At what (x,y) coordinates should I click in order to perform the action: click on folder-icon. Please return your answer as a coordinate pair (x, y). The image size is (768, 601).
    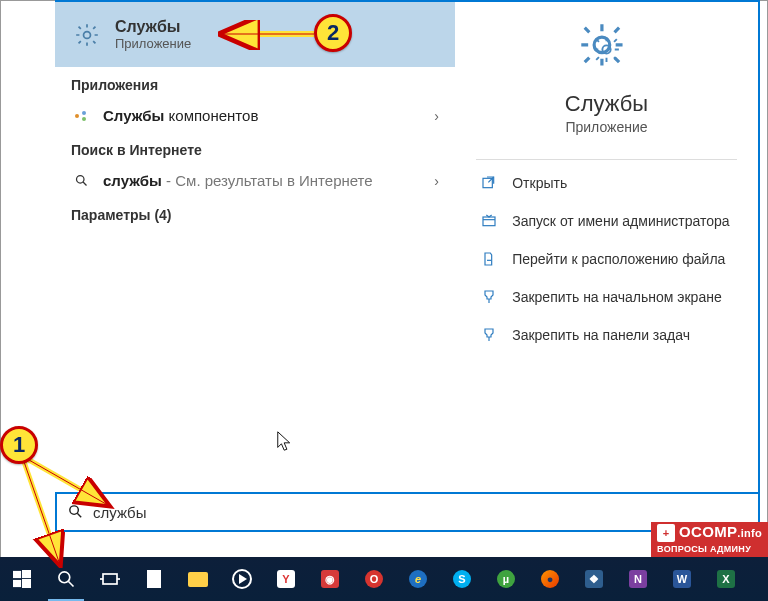
    Looking at the image, I should click on (198, 579).